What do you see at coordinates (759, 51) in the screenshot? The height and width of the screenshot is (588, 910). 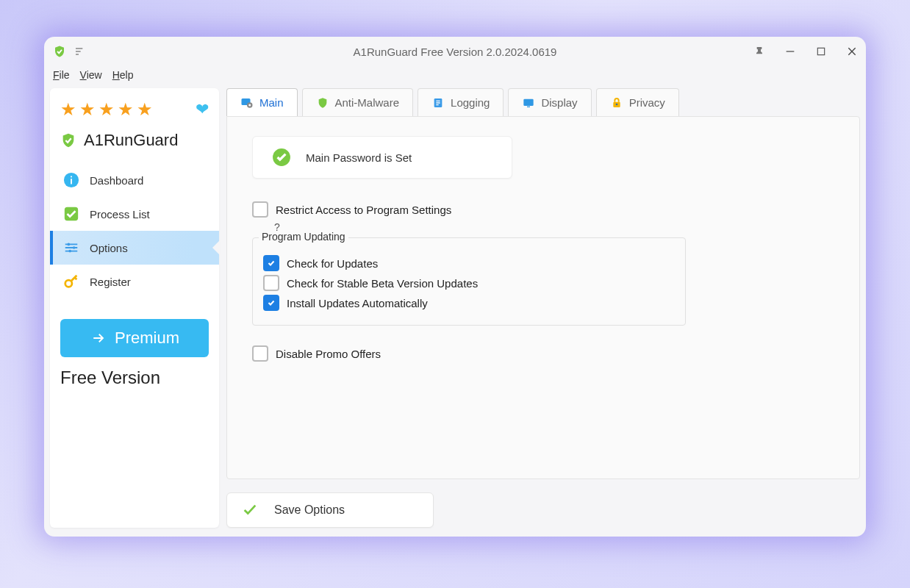 I see `pin-icon` at bounding box center [759, 51].